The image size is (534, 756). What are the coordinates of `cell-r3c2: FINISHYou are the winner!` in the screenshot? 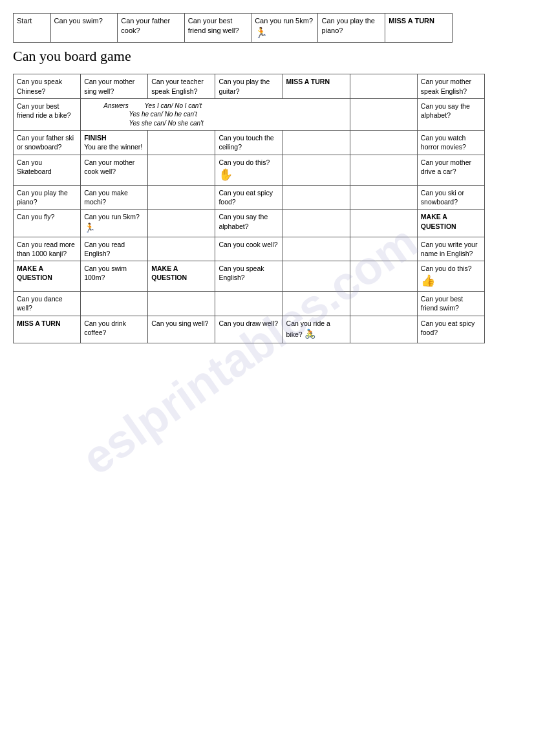 It's located at (114, 142).